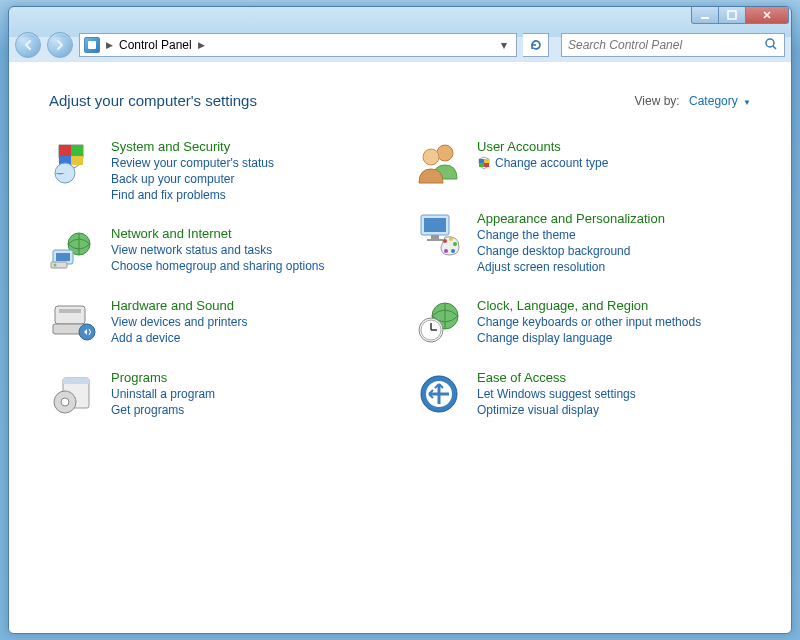 The width and height of the screenshot is (800, 640). I want to click on category-link: Choose homegroup and sharing options, so click(218, 266).